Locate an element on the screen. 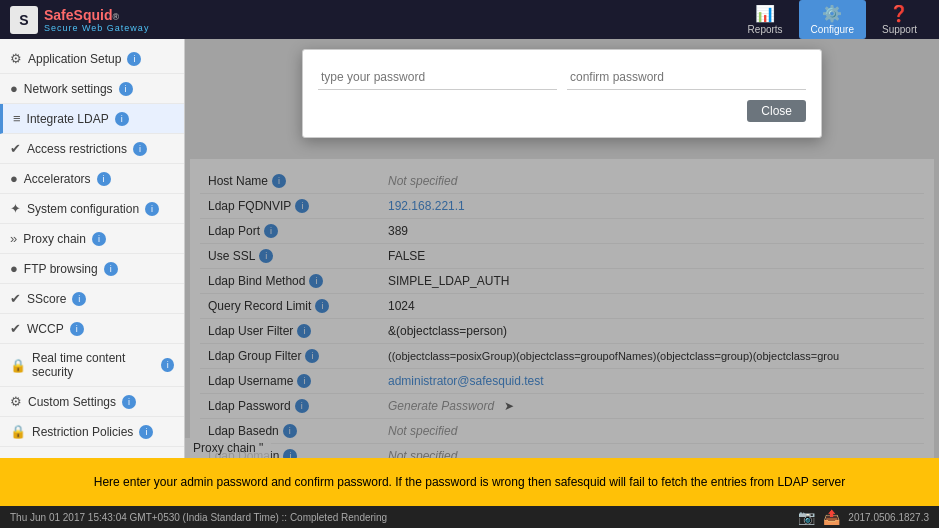 Image resolution: width=939 pixels, height=528 pixels. status-bar-left: Thu Jun 01 2017 15:43:04 GMT+0530 (India… is located at coordinates (198, 518).